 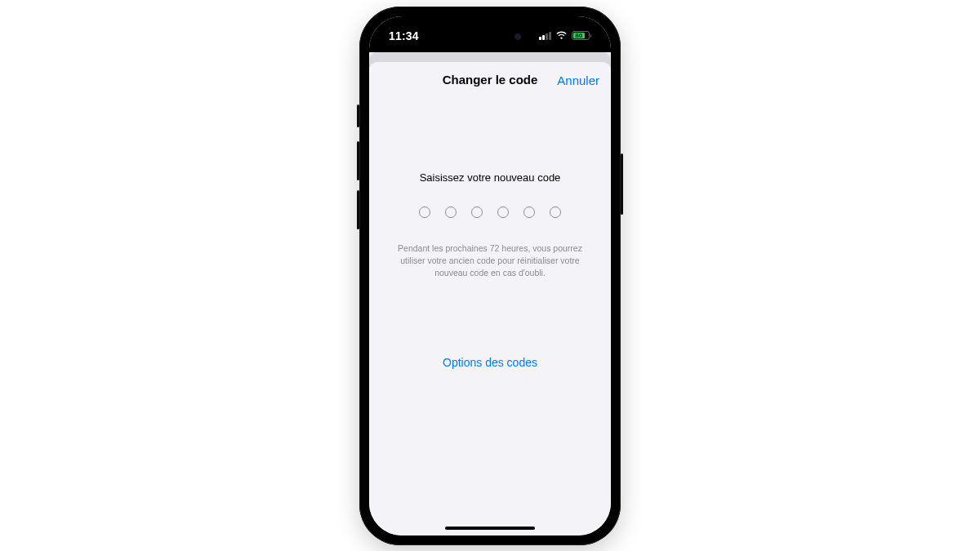 I want to click on wifi-icon, so click(x=562, y=36).